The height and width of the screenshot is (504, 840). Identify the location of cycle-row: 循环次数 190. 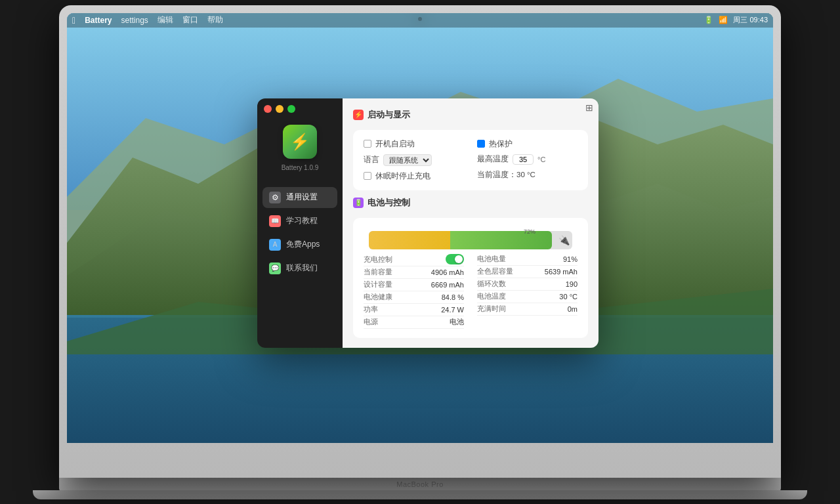
(528, 285).